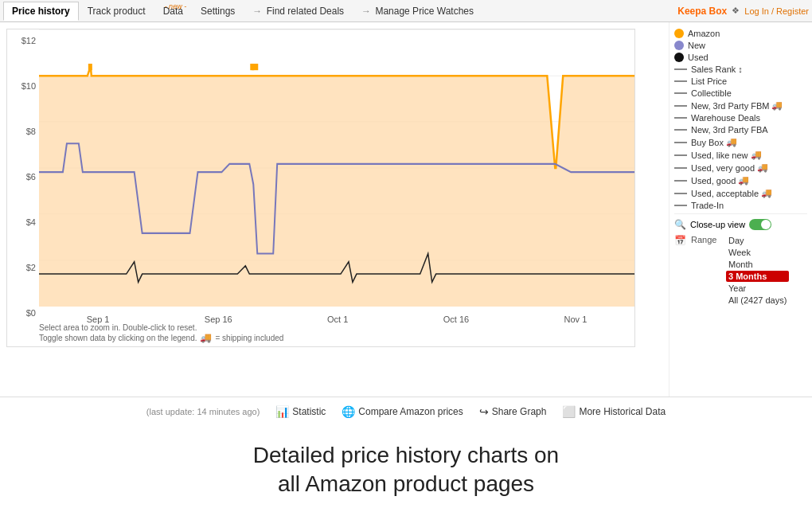 This screenshot has width=812, height=508. What do you see at coordinates (707, 205) in the screenshot?
I see `trade-in-label: Trade-In` at bounding box center [707, 205].